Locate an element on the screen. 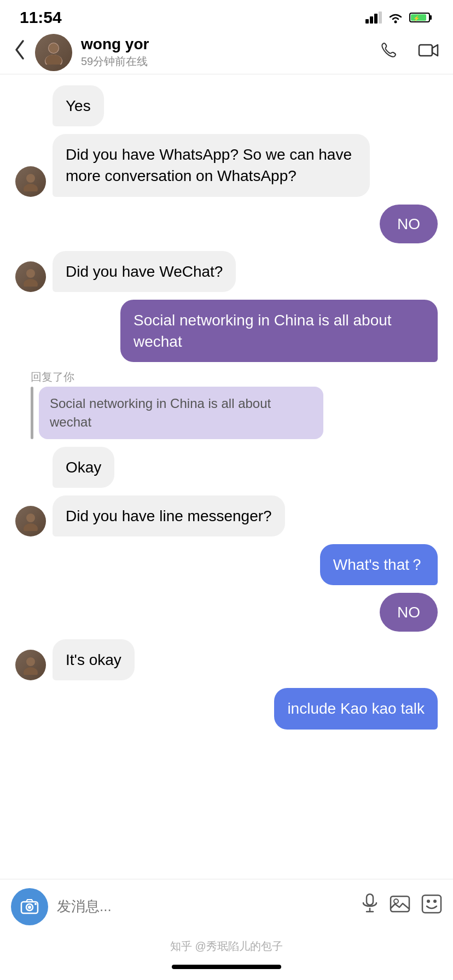  nav-actions is located at coordinates (409, 52).